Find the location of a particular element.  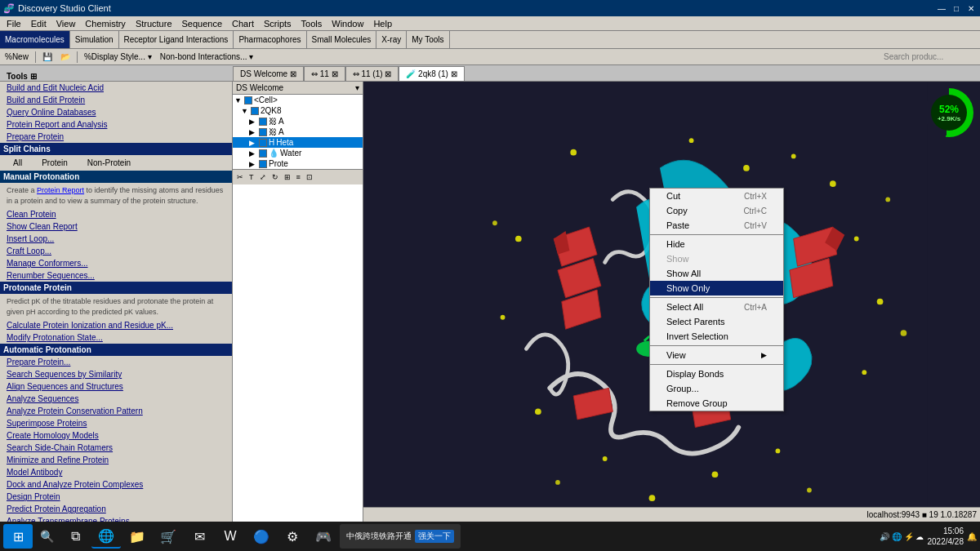

menu-chemistry: Chemistry is located at coordinates (105, 24).